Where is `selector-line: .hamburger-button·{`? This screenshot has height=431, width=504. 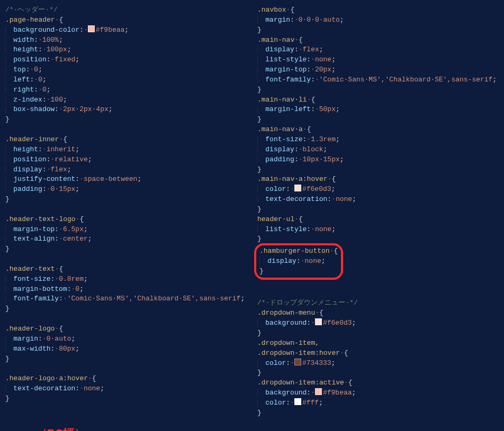 selector-line: .hamburger-button·{ is located at coordinates (299, 252).